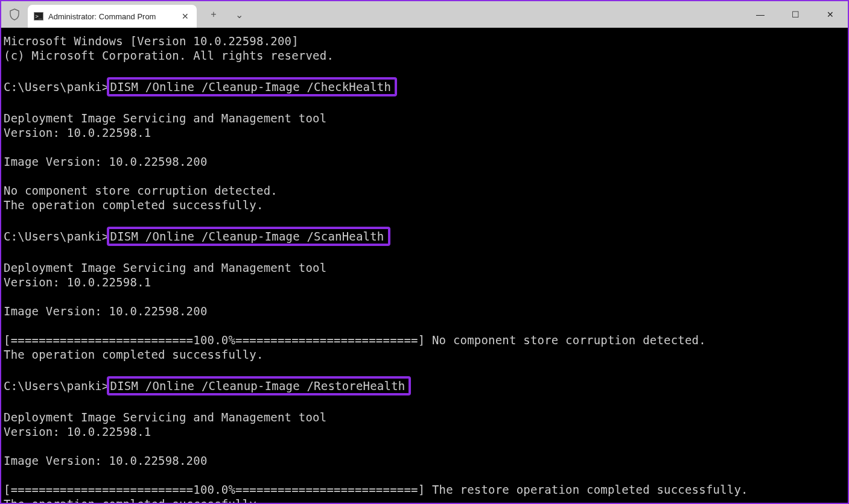 Image resolution: width=849 pixels, height=504 pixels. I want to click on tab-active: >_ Administrator: Command Prom ✕, so click(112, 16).